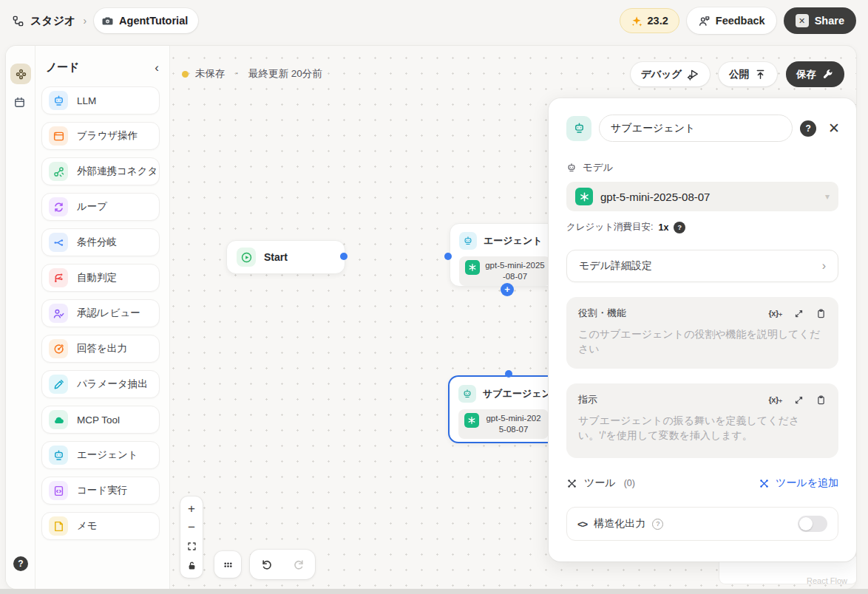  I want to click on close-icon: ✕, so click(834, 129).